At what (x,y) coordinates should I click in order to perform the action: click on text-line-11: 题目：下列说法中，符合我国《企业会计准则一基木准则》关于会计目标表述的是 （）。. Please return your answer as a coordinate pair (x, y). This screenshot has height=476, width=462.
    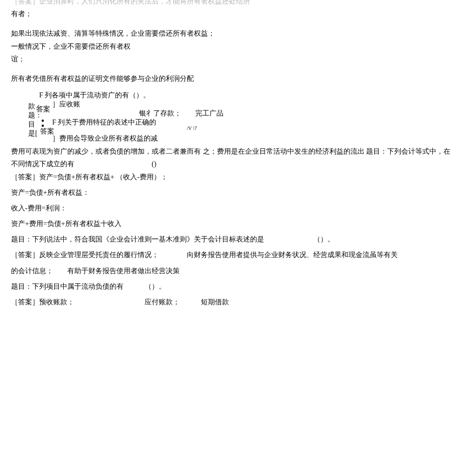
    Looking at the image, I should click on (231, 239).